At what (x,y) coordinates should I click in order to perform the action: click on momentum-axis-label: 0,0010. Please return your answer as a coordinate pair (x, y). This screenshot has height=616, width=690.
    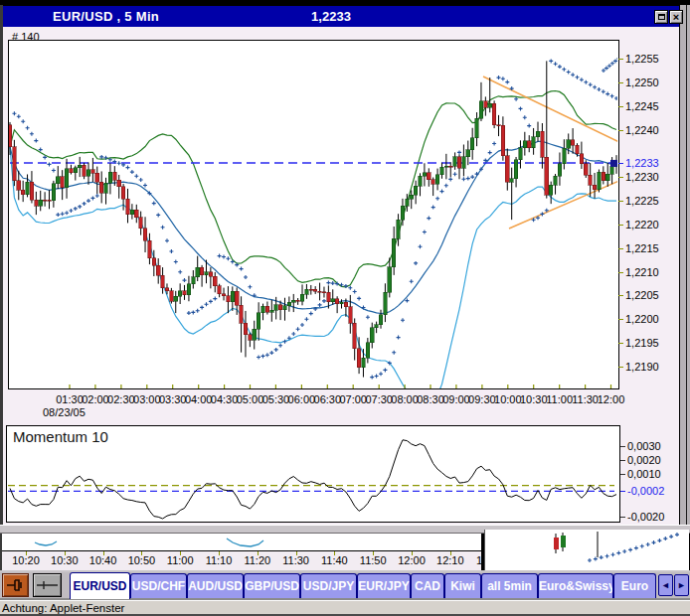
    Looking at the image, I should click on (644, 474).